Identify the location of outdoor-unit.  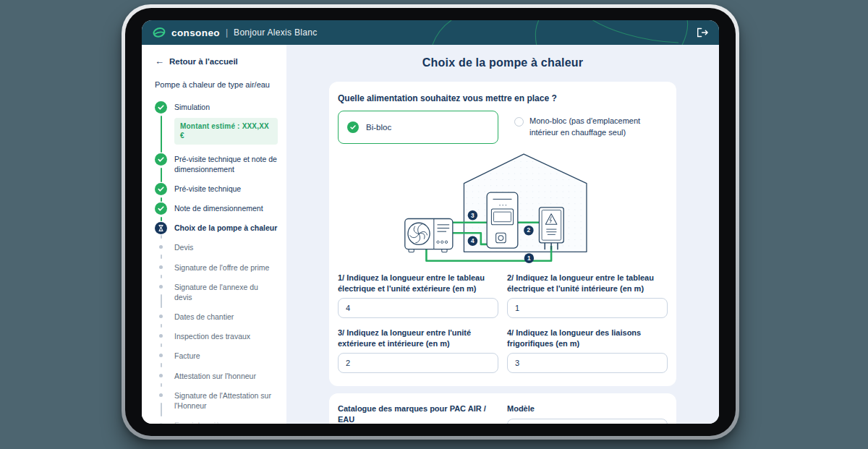
(429, 236).